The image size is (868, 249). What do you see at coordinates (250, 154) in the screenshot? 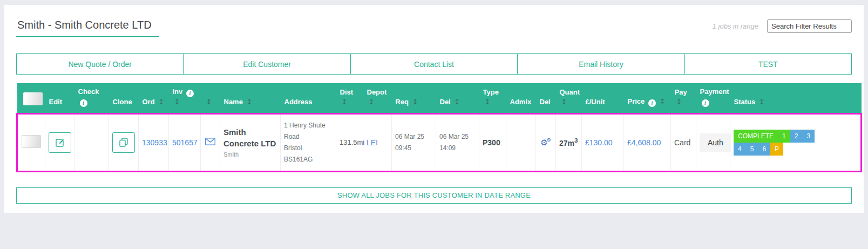
I see `customer-account: Smith` at bounding box center [250, 154].